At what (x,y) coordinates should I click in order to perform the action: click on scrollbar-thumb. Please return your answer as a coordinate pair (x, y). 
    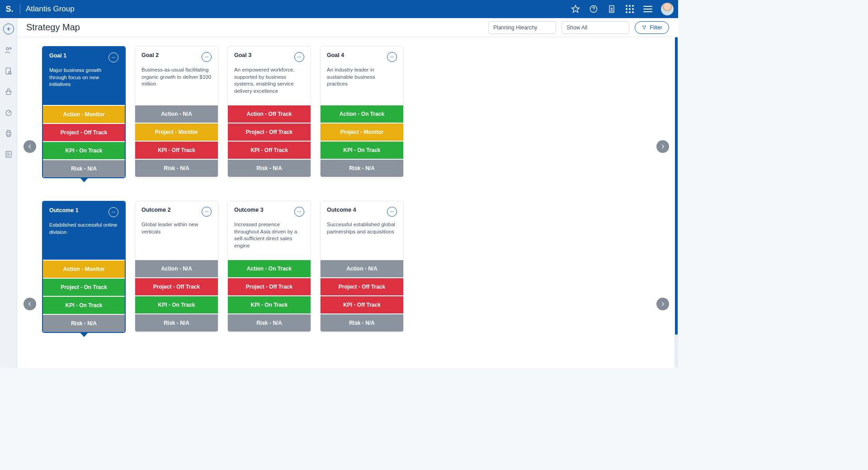
    Looking at the image, I should click on (676, 186).